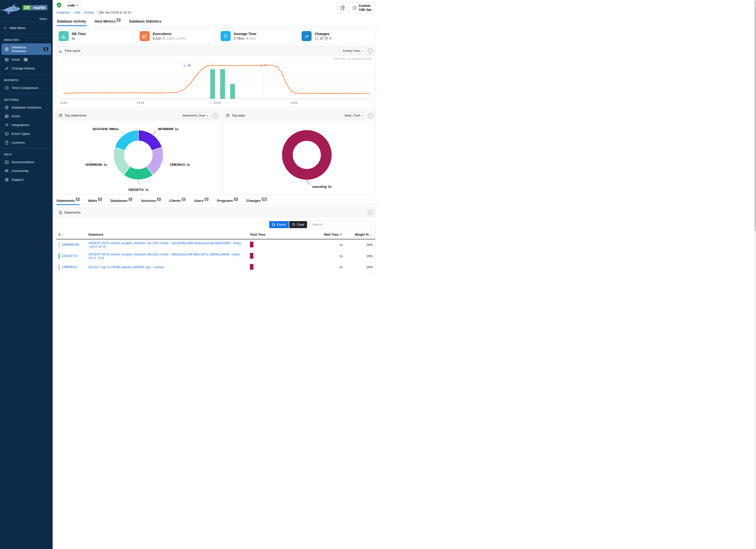 This screenshot has width=756, height=549. Describe the element at coordinates (151, 202) in the screenshot. I see `tab-sessions: Sessions2` at that location.